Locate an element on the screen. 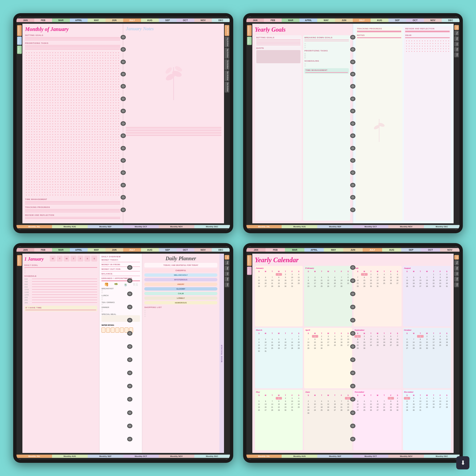 The height and width of the screenshot is (476, 476). t4-nav-may: MAY is located at coordinates (333, 250).